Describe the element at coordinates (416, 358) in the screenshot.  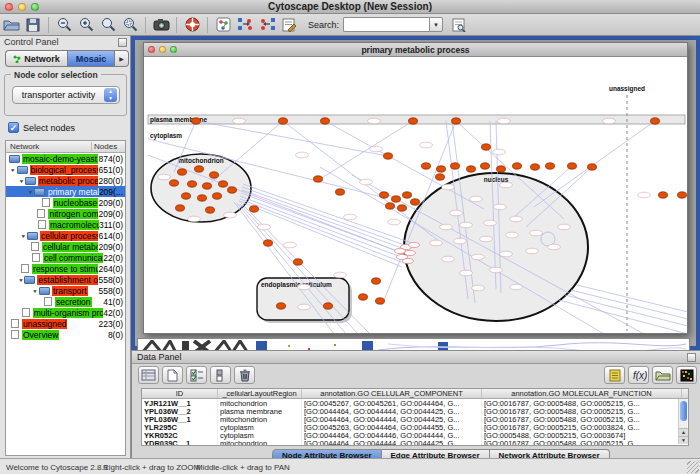
I see `data-panel-titlebar: Data Panel` at that location.